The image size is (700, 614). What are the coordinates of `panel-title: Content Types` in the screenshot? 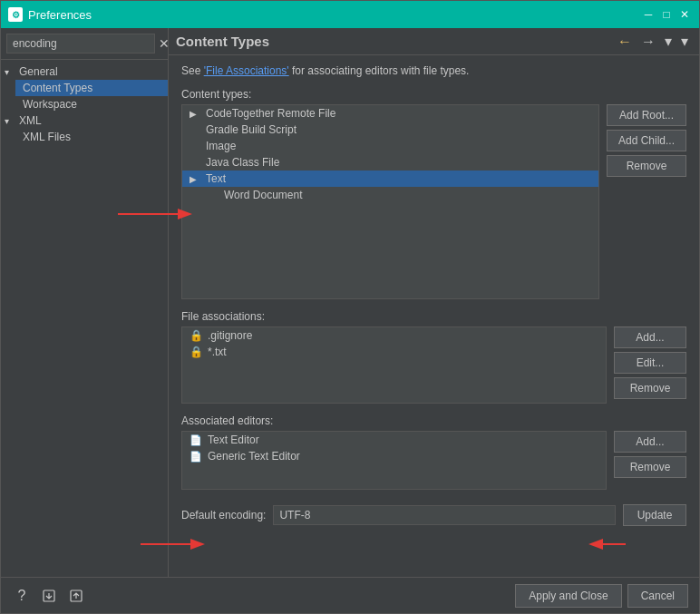 It's located at (223, 42).